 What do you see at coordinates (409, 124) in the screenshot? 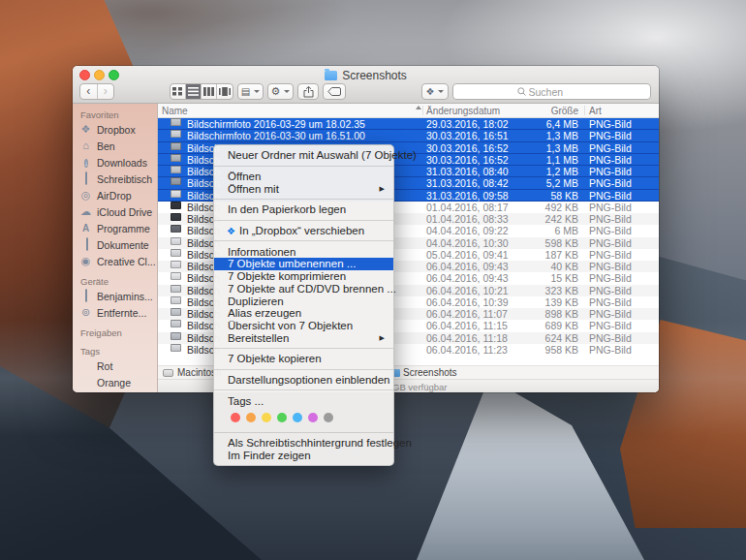
I see `table-row: Bildschirmfoto 2016-03-29 um 18.02.3529.…` at bounding box center [409, 124].